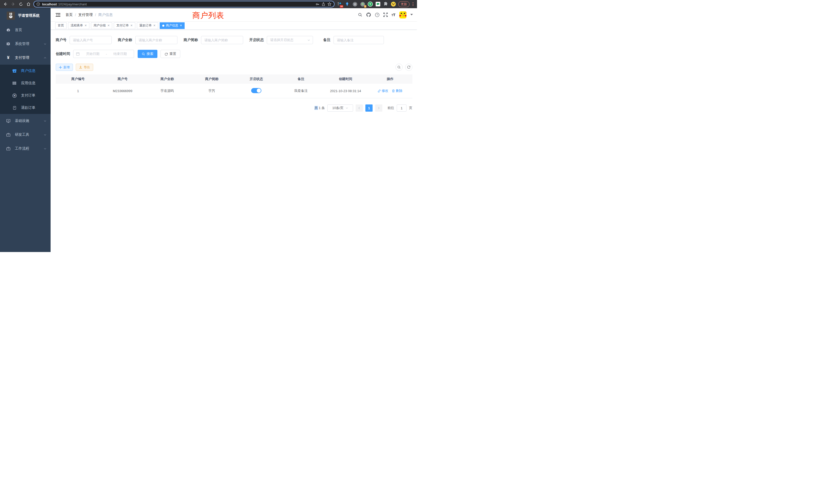 Image resolution: width=834 pixels, height=504 pixels. Describe the element at coordinates (120, 54) in the screenshot. I see `end-date-placeholder: 结束日期` at that location.